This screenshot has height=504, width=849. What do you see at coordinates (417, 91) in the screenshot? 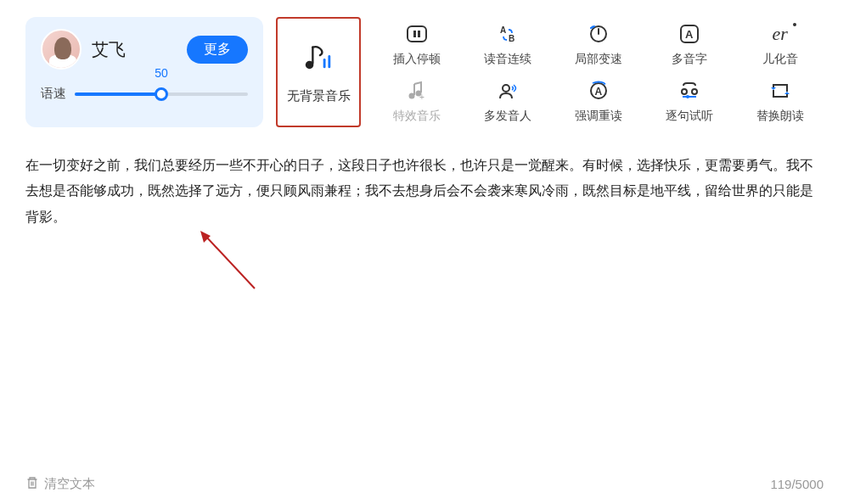
I see `sfx-music-icon: +` at bounding box center [417, 91].